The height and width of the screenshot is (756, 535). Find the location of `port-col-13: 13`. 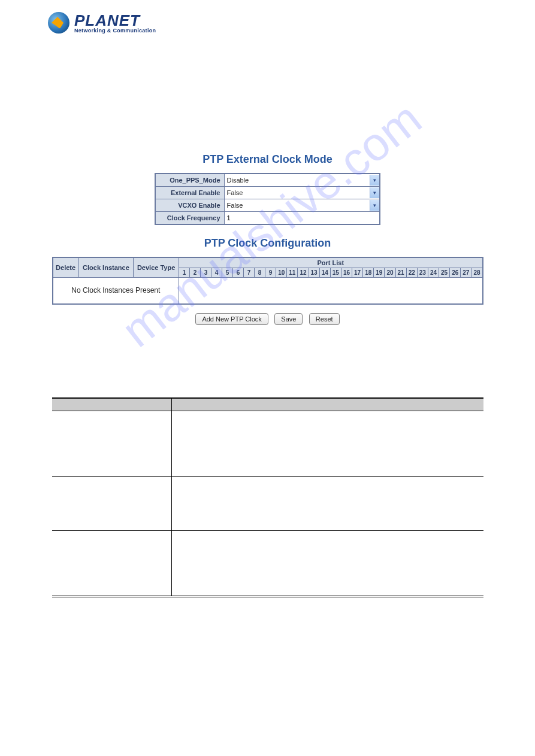

port-col-13: 13 is located at coordinates (314, 273).